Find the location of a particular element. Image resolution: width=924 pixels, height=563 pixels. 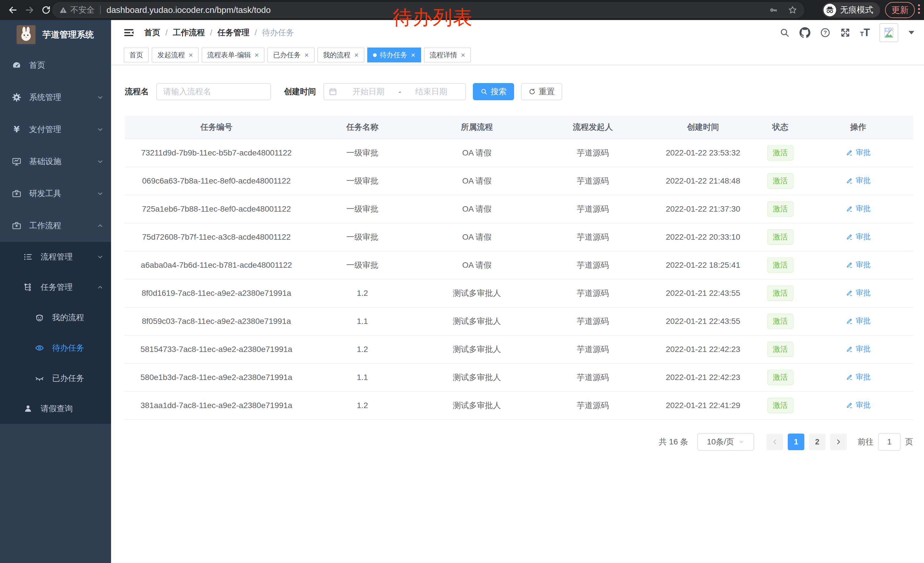

next-page-button is located at coordinates (838, 442).